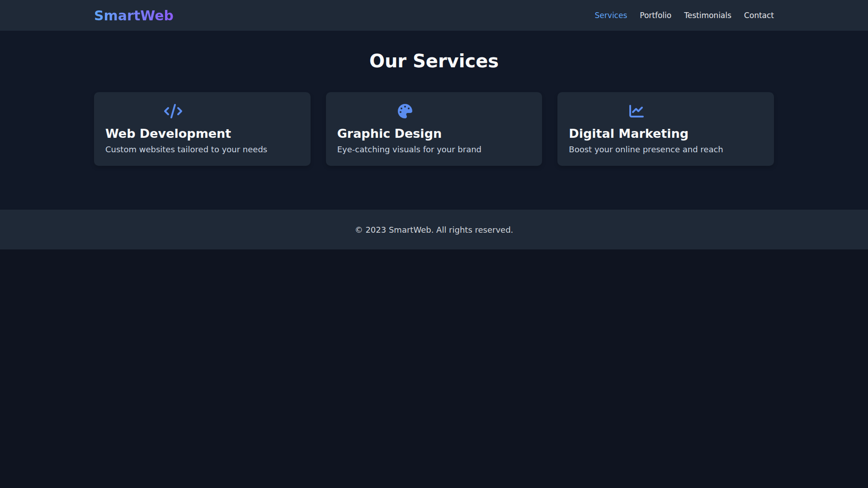 The height and width of the screenshot is (488, 868). I want to click on code-icon, so click(203, 111).